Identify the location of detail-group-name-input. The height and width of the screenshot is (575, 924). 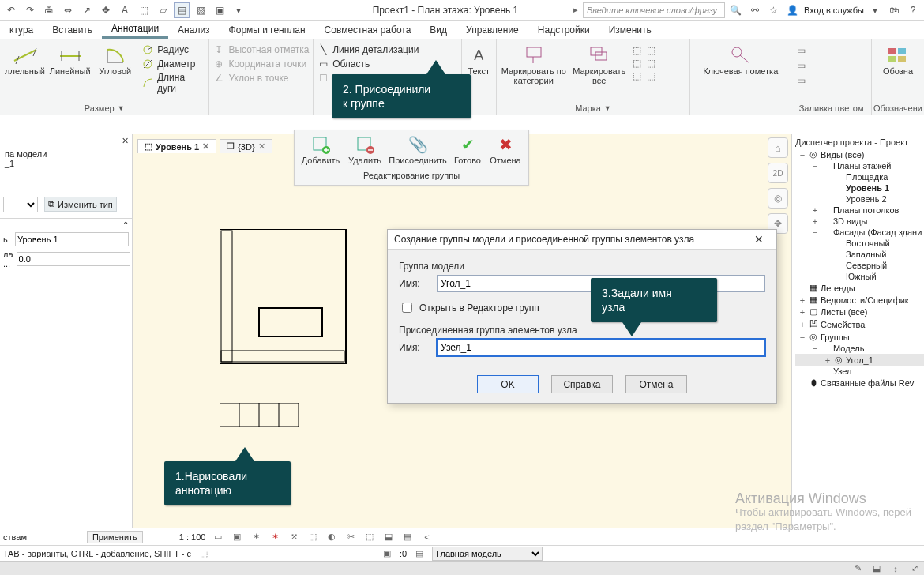
(601, 348).